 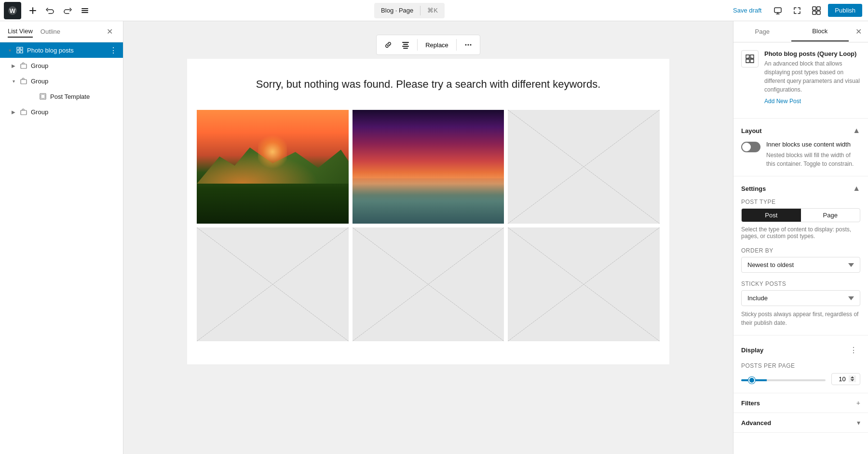 What do you see at coordinates (800, 147) in the screenshot?
I see `panel-layout-section: Layout ▲ Inner blocks use content width …` at bounding box center [800, 147].